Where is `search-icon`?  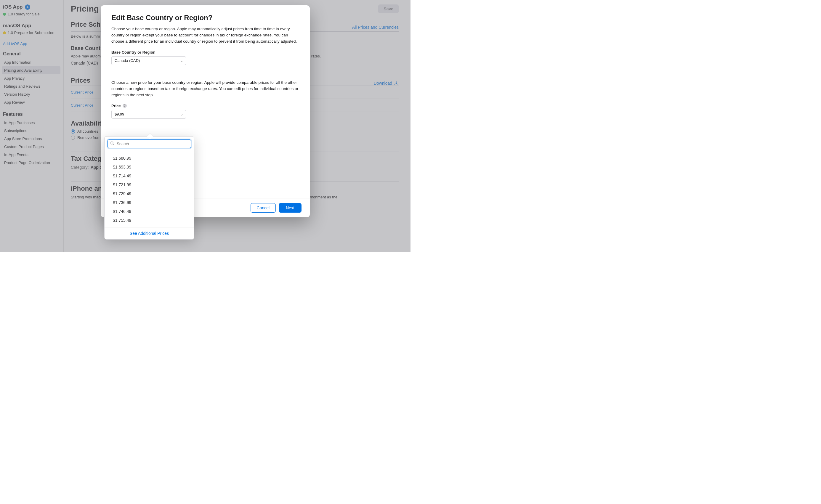
search-icon is located at coordinates (112, 144).